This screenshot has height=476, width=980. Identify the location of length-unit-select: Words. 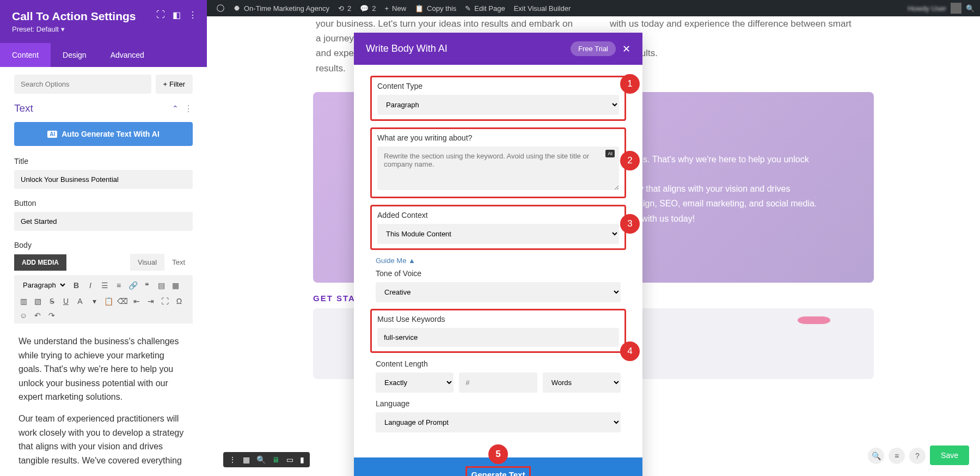
(581, 382).